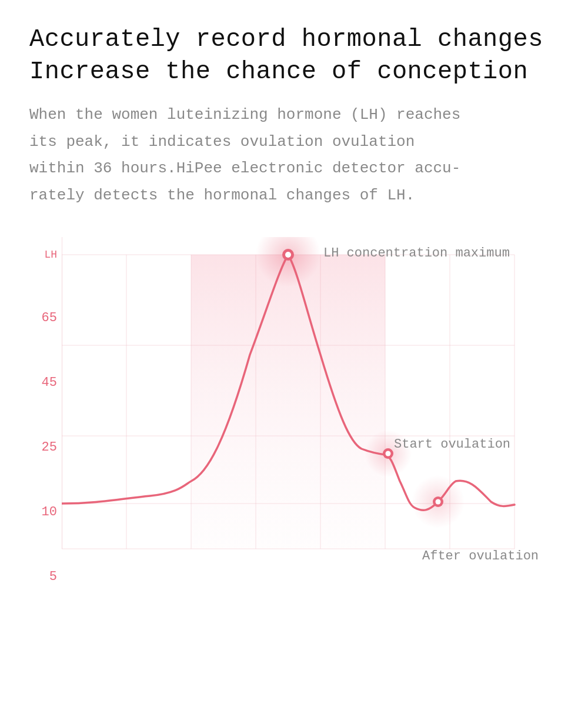 Image resolution: width=588 pixels, height=710 pixels. Describe the element at coordinates (294, 40) in the screenshot. I see `title-line1: Accurately record hormonal changes` at that location.